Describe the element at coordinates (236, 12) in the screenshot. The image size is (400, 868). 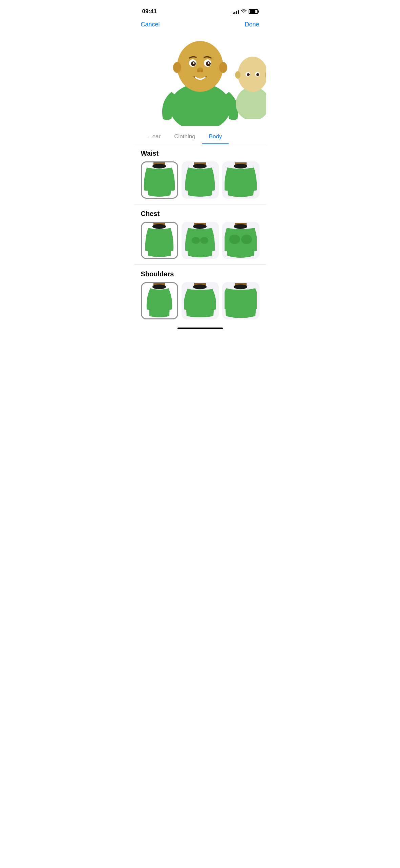
I see `signal-icon` at that location.